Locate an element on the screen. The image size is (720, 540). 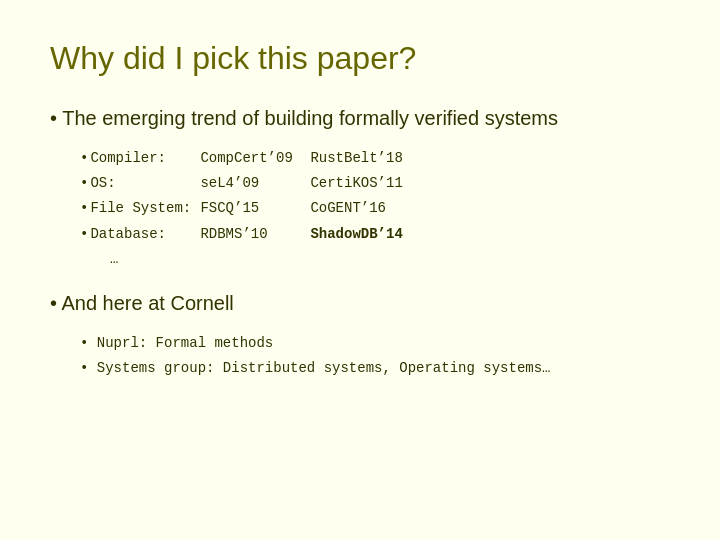
database-mid: RDBMS’10 is located at coordinates (255, 234).